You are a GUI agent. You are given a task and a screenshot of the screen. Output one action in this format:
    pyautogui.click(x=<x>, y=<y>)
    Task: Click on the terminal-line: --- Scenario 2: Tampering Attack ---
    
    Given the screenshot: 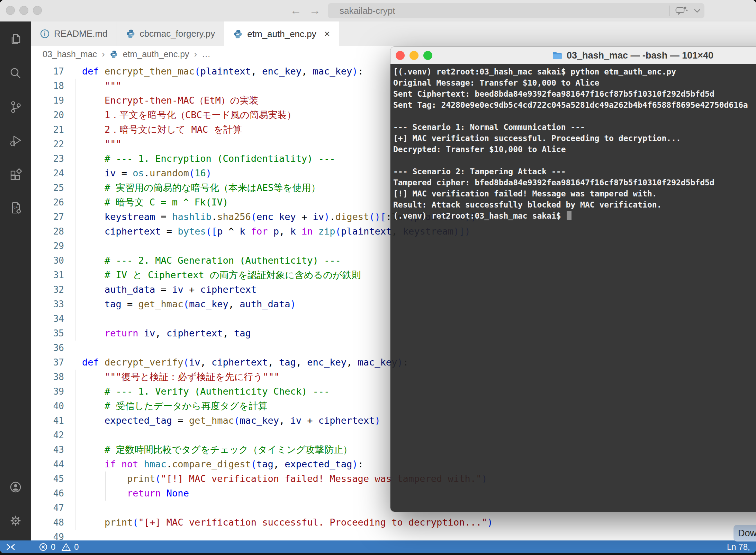 What is the action you would take?
    pyautogui.click(x=575, y=171)
    